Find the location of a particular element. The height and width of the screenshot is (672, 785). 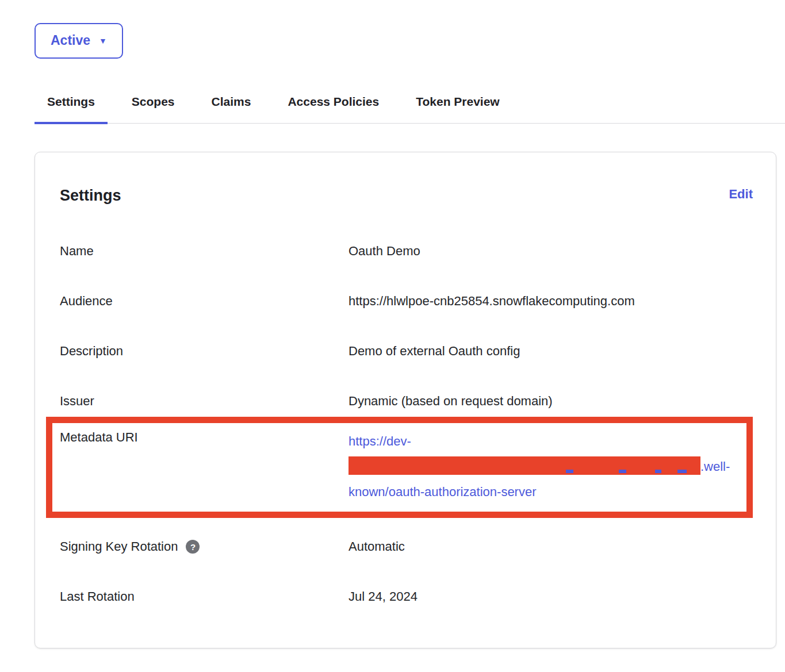

chevron-down-icon: ▼ is located at coordinates (103, 41).